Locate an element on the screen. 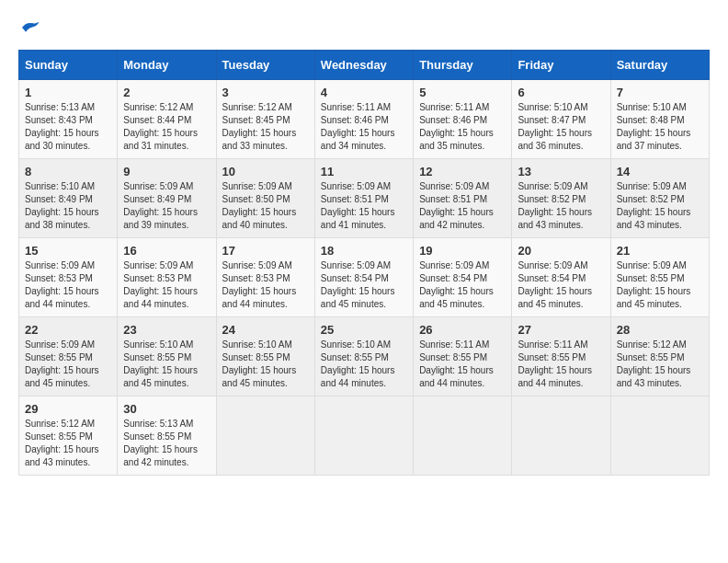  calendar-week-4: 22 Sunrise: 5:09 AMSunset: 8:55 PMDaylig… is located at coordinates (364, 357).